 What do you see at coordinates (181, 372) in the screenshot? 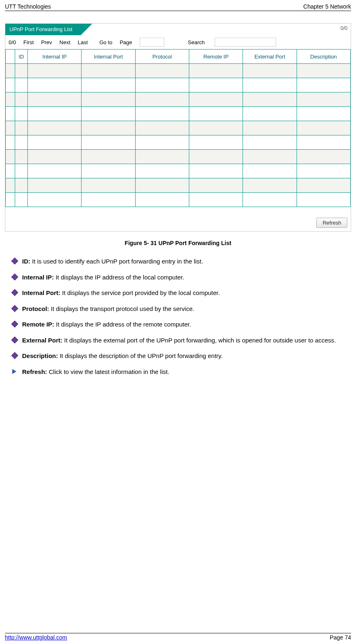
I see `bullet-refresh: Refresh: Click to view the latest inform…` at bounding box center [181, 372].